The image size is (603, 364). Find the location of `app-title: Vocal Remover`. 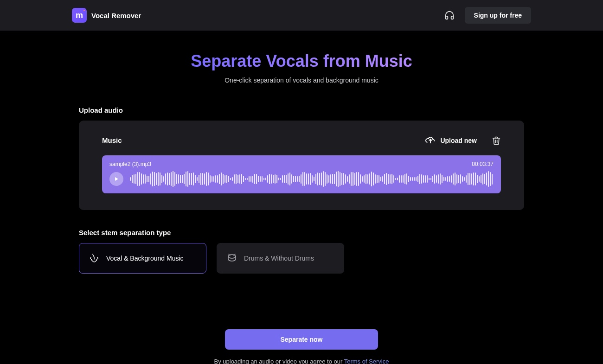

app-title: Vocal Remover is located at coordinates (116, 16).